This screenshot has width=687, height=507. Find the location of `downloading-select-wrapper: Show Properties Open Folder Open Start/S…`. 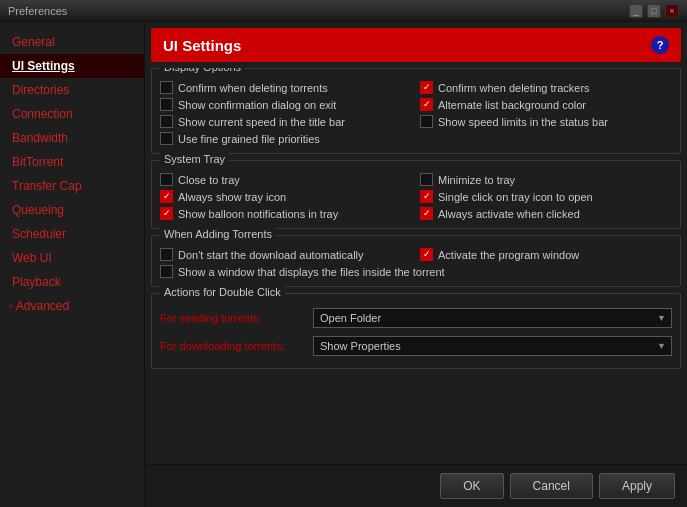

downloading-select-wrapper: Show Properties Open Folder Open Start/S… is located at coordinates (492, 346).